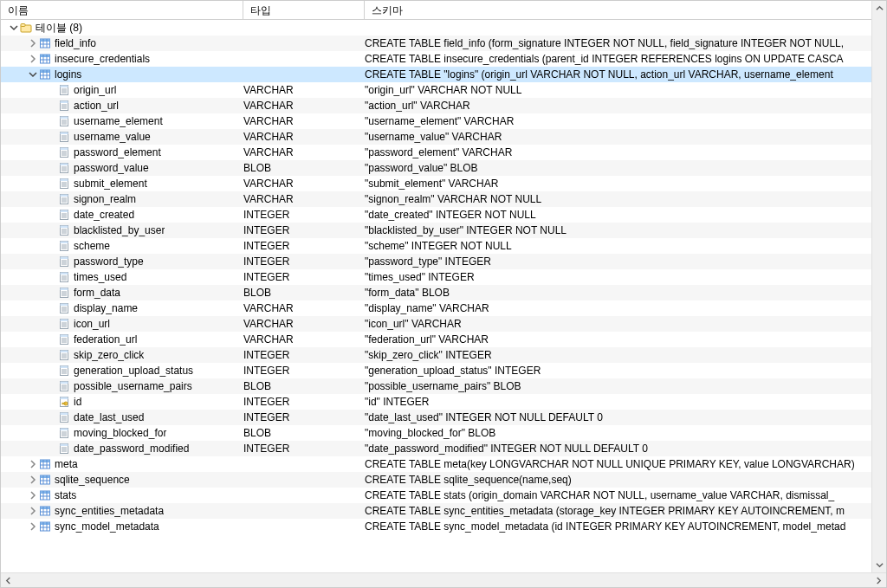 The width and height of the screenshot is (887, 588). What do you see at coordinates (437, 152) in the screenshot?
I see `column-row: password_elementVARCHAR"password_element…` at bounding box center [437, 152].